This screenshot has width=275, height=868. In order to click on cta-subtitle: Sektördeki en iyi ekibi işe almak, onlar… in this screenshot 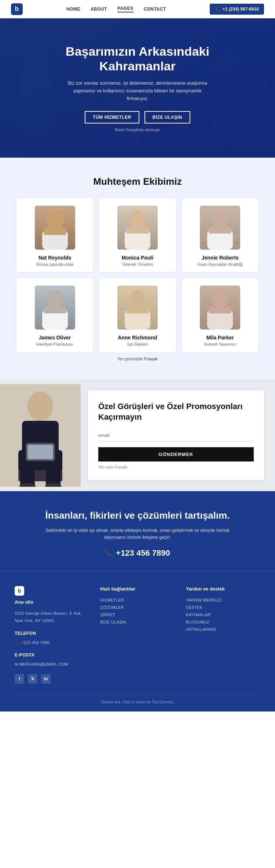, I will do `click(138, 534)`.